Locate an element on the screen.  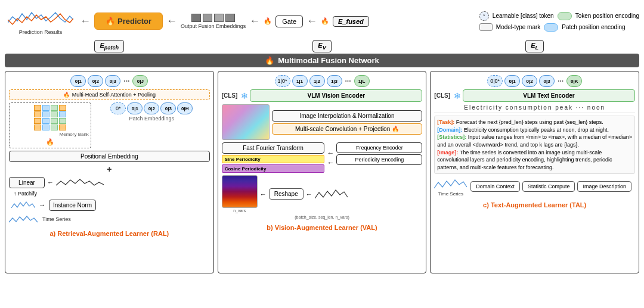
domain-context-box: Domain Context is located at coordinates (495, 186).